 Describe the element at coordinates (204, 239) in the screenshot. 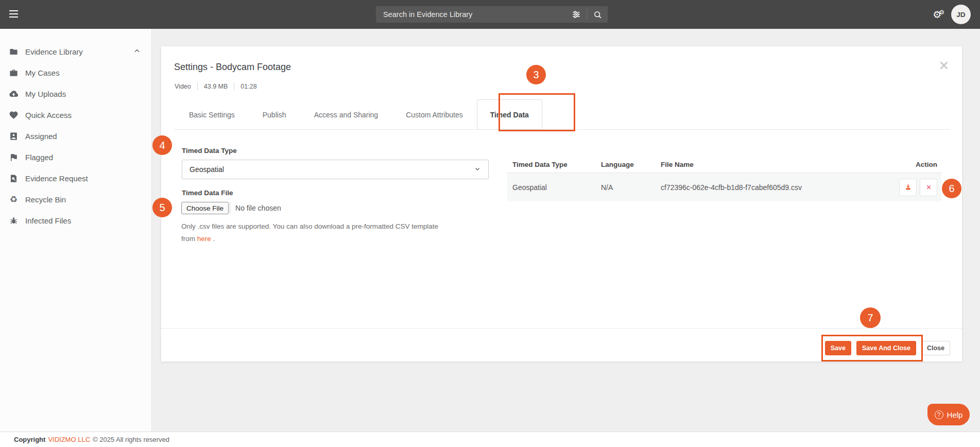

I see `csv-template-link: here` at that location.